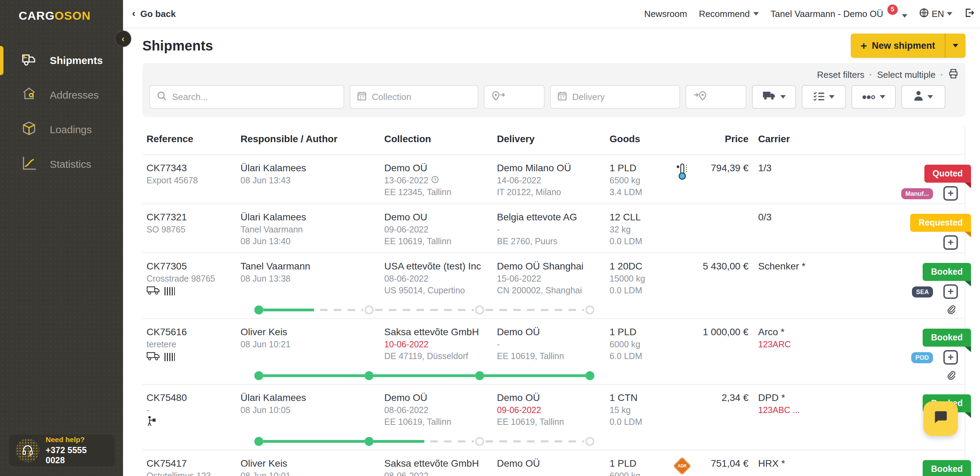 This screenshot has height=476, width=980. I want to click on table-row: CK75417 Ostutellimus 123, so click(554, 463).